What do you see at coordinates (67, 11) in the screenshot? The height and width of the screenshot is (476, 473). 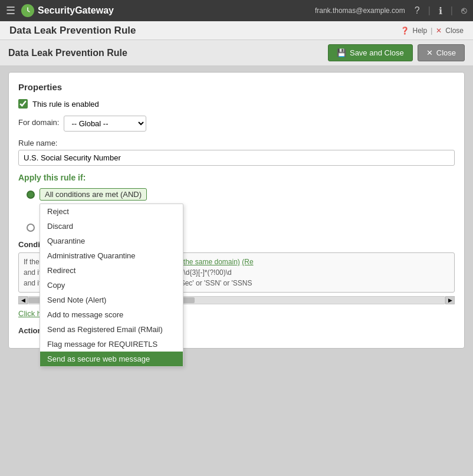 I see `logo: SecurityGateway` at bounding box center [67, 11].